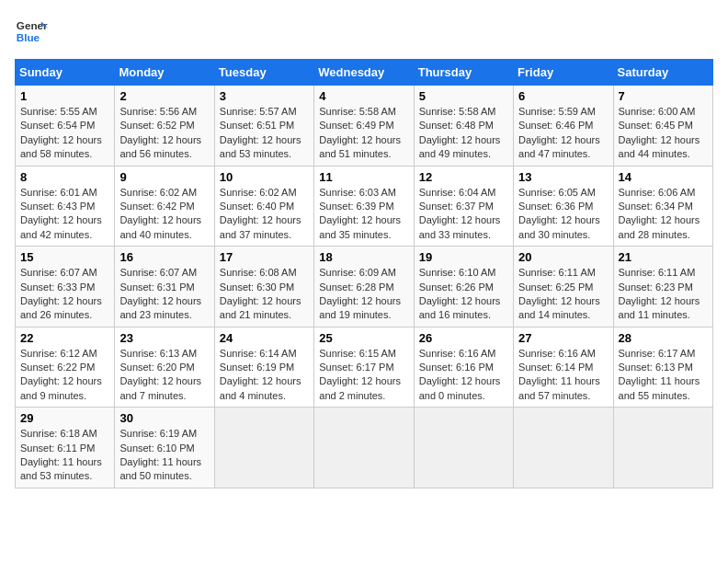 This screenshot has height=563, width=728. Describe the element at coordinates (463, 258) in the screenshot. I see `day-number: 19` at that location.